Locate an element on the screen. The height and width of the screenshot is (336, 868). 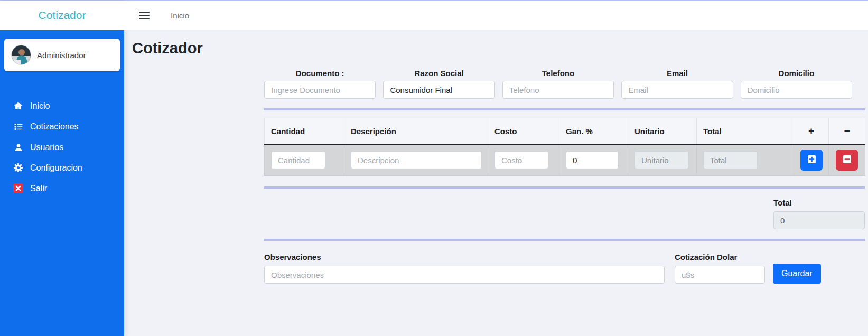
total-row-input is located at coordinates (730, 160).